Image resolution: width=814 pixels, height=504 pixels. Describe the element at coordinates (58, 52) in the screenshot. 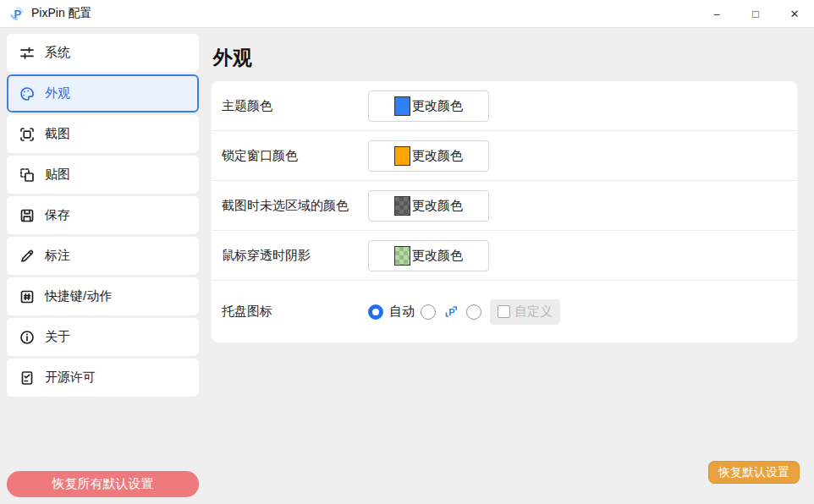

I see `sidebar-item-label: 系统` at that location.